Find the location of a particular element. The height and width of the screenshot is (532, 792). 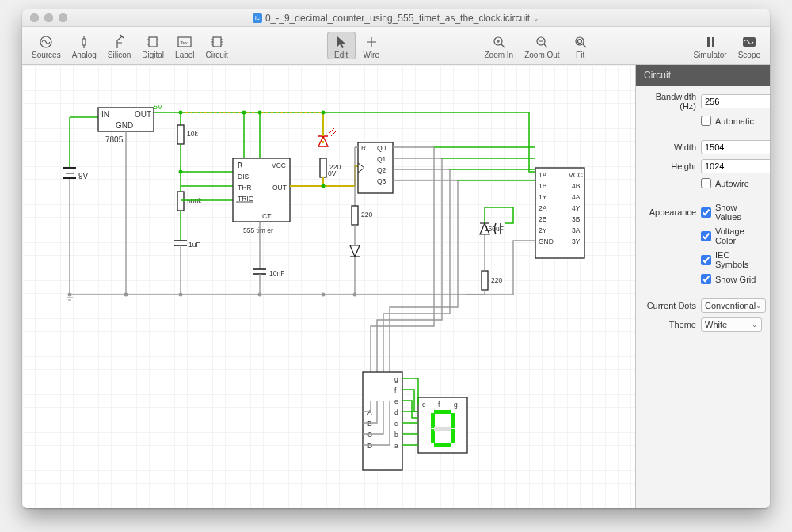

svg-text: g is located at coordinates (396, 379).